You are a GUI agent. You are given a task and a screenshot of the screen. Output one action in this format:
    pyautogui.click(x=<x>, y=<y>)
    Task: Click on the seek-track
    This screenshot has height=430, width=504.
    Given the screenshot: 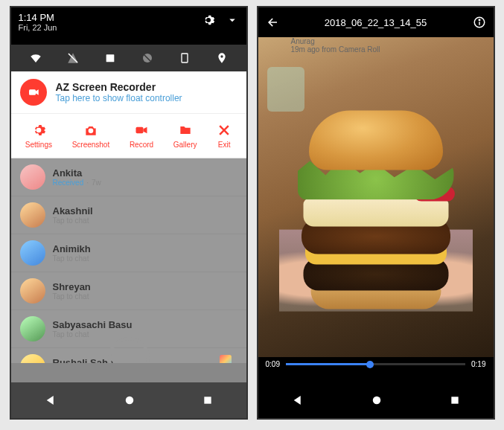 What is the action you would take?
    pyautogui.click(x=375, y=365)
    